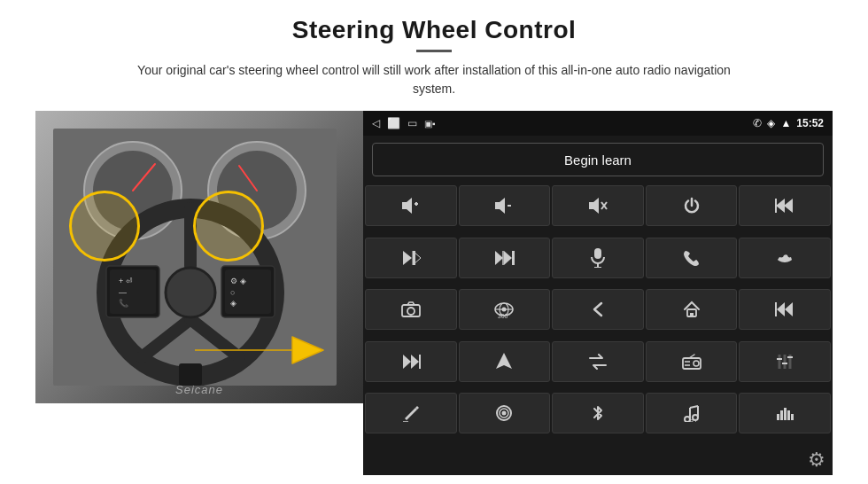 This screenshot has width=868, height=484. What do you see at coordinates (785, 413) in the screenshot?
I see `audio-levels-button` at bounding box center [785, 413].